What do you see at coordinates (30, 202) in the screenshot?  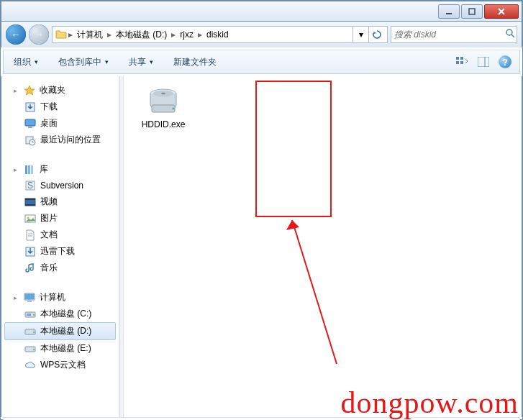 I see `video-icon` at bounding box center [30, 202].